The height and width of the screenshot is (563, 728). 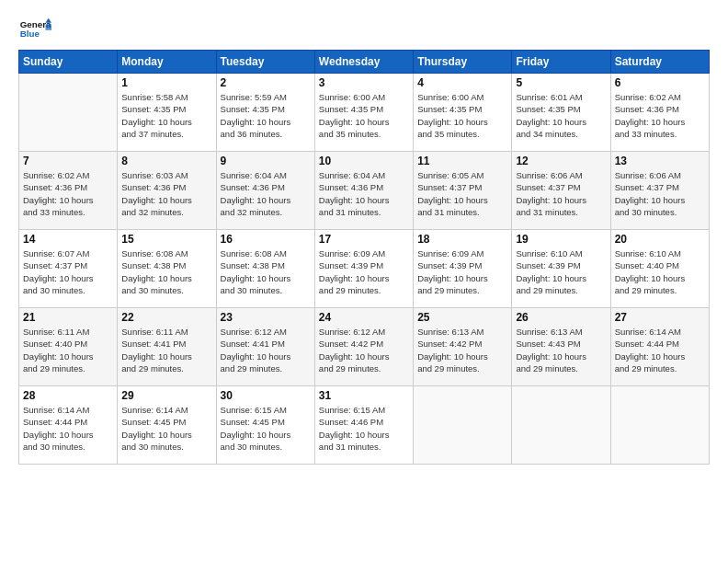 I want to click on day-number: 19, so click(x=561, y=239).